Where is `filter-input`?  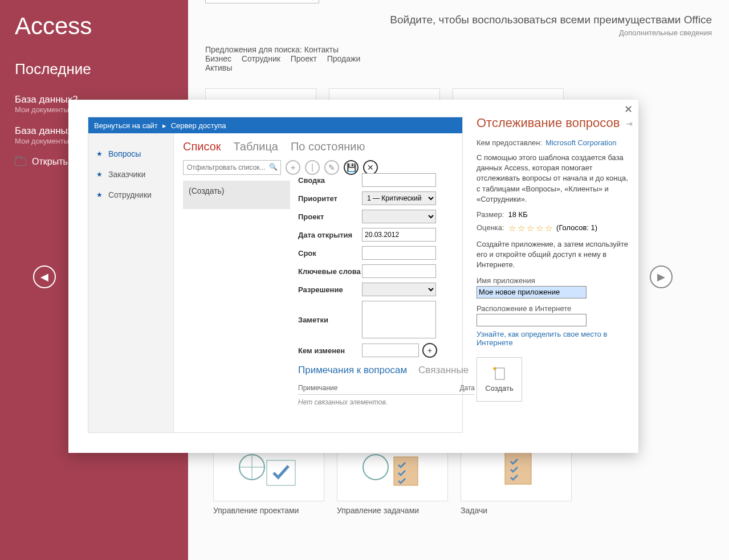 filter-input is located at coordinates (232, 167).